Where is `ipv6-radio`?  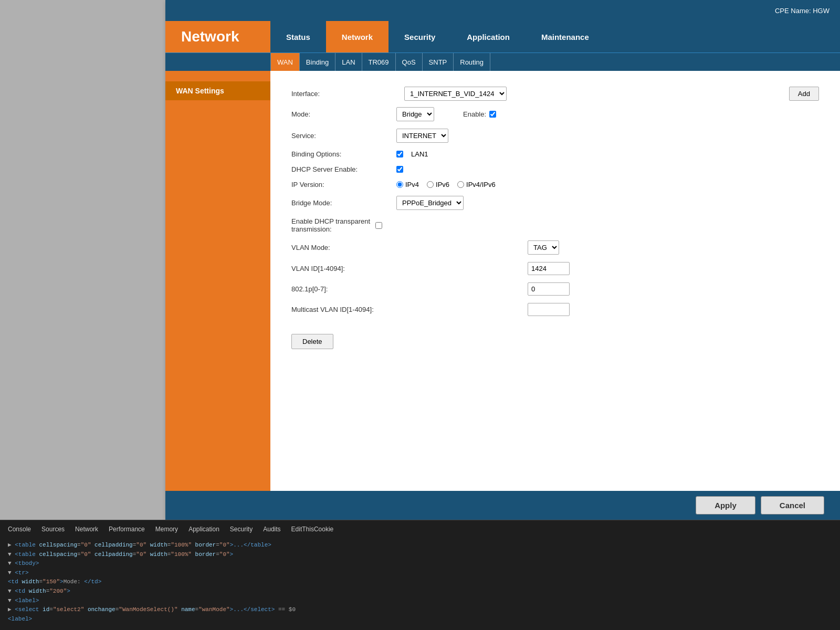 ipv6-radio is located at coordinates (430, 185).